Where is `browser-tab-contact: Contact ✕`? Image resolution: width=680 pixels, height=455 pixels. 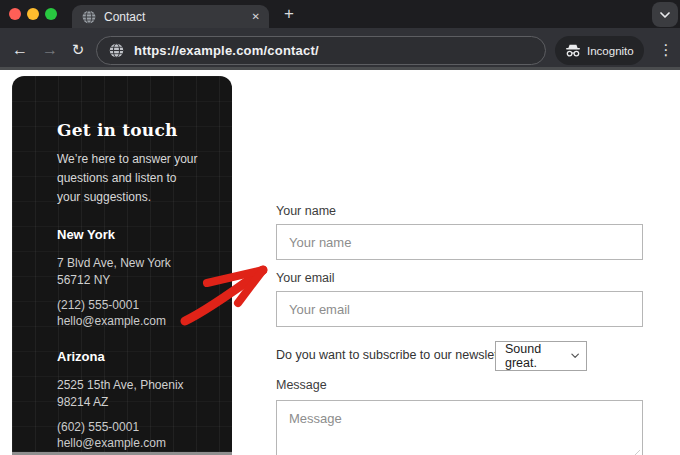
browser-tab-contact: Contact ✕ is located at coordinates (170, 16).